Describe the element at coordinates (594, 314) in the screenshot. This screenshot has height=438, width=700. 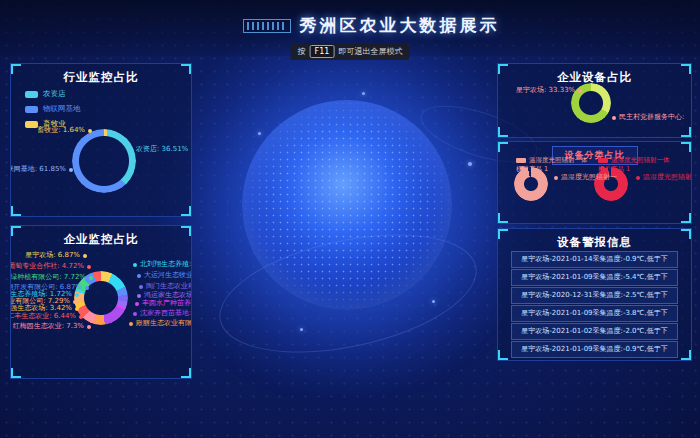
I see `alarm-row: 星宇农场-2021-01-09采集温度:-3.8℃,低于下限:0℃` at that location.